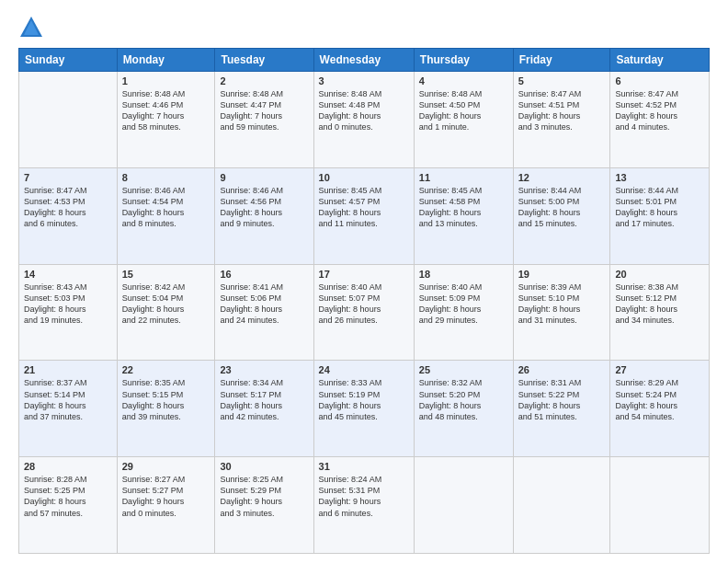  What do you see at coordinates (265, 120) in the screenshot?
I see `calendar-cell: 2Sunrise: 8:48 AM Sunset: 4:47 PM Daylig…` at bounding box center [265, 120].